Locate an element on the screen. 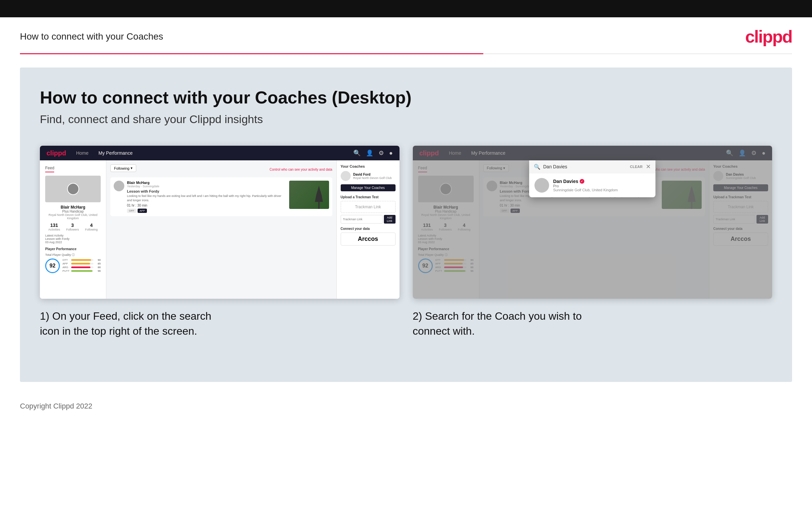 This screenshot has height=508, width=812. chevron-down-icon: ▾ is located at coordinates (132, 168).